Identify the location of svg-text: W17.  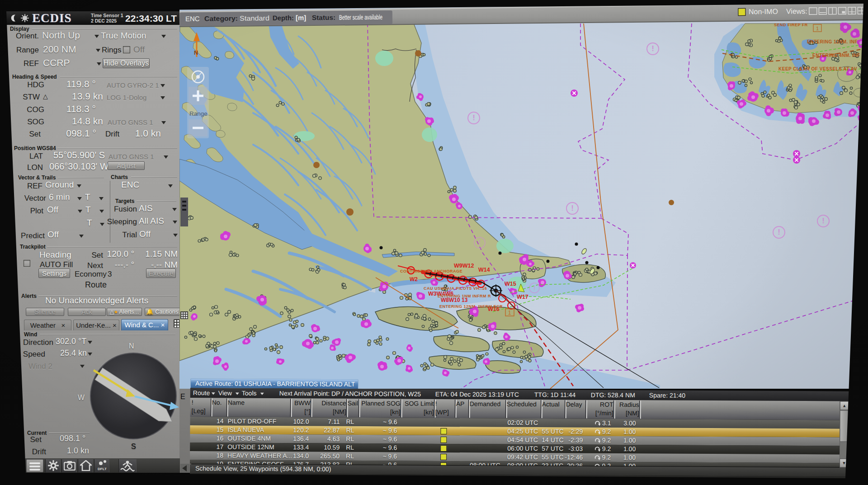
(523, 297).